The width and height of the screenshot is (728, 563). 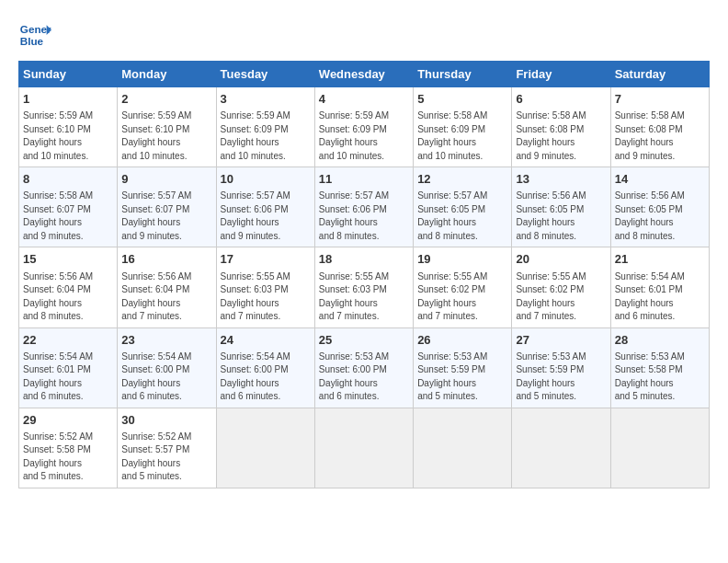 What do you see at coordinates (68, 259) in the screenshot?
I see `day-number: 15` at bounding box center [68, 259].